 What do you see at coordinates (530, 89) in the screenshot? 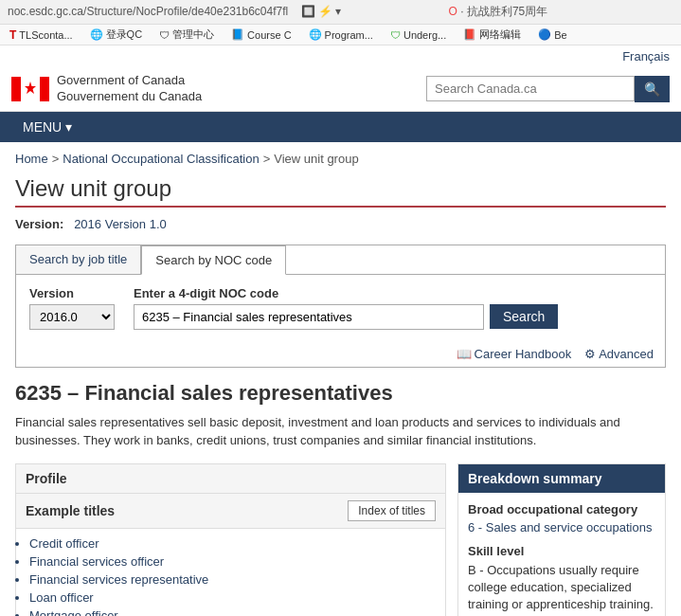
I see `site-search-input` at bounding box center [530, 89].